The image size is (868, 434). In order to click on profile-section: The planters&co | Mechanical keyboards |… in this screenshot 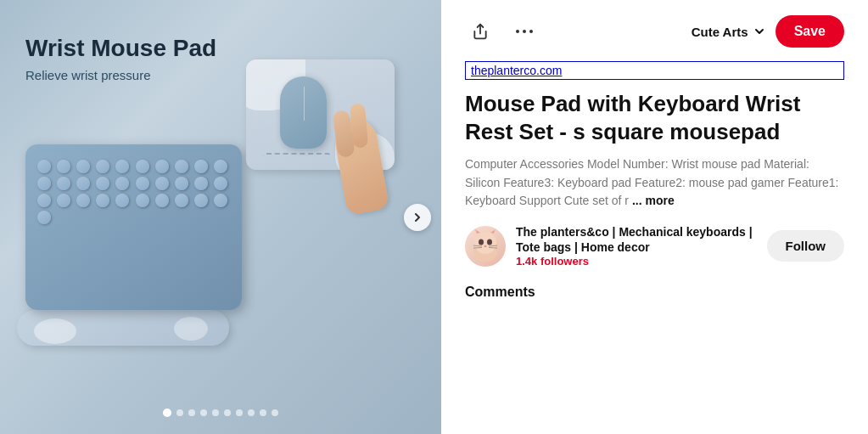, I will do `click(655, 246)`.